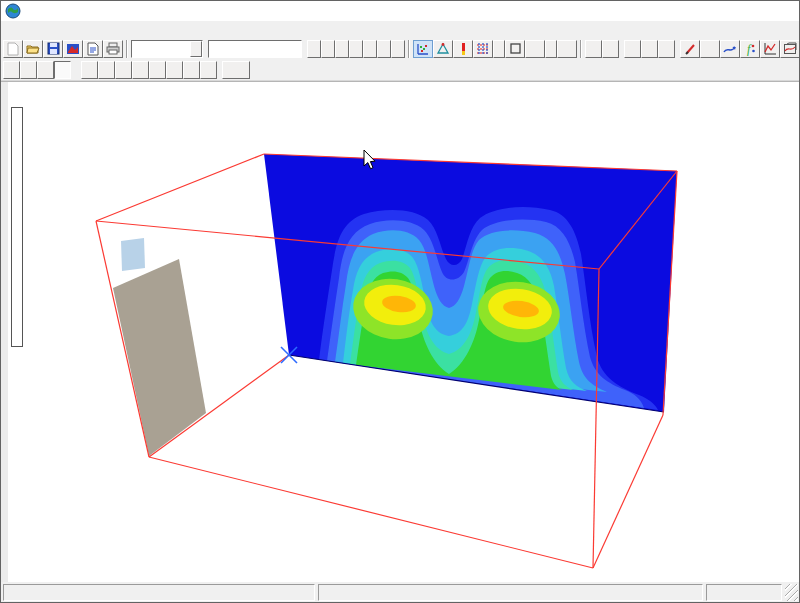 This screenshot has height=603, width=800. I want to click on open-file-button, so click(33, 49).